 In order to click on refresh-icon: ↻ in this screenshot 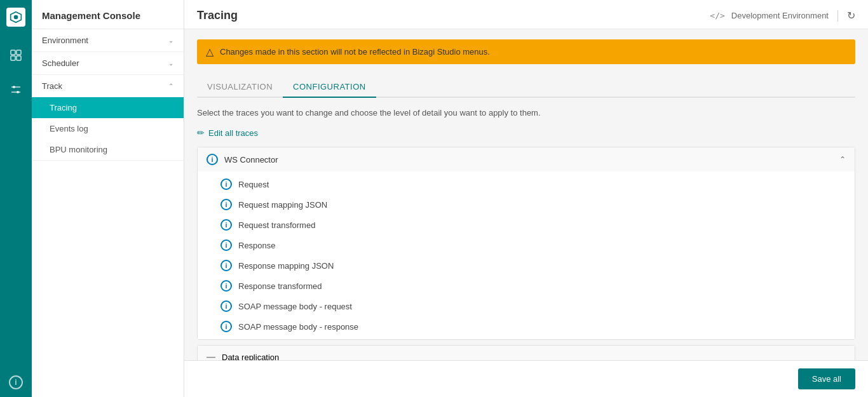, I will do `click(851, 15)`.